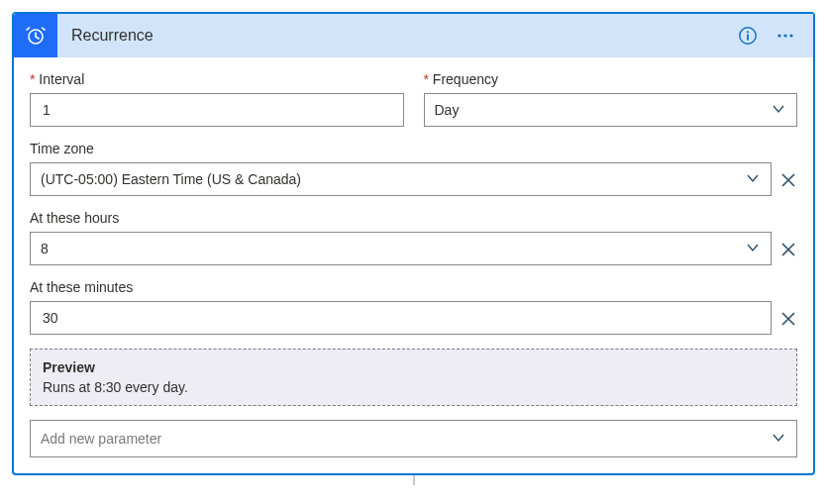 The width and height of the screenshot is (827, 504). I want to click on interval-input-text, so click(217, 110).